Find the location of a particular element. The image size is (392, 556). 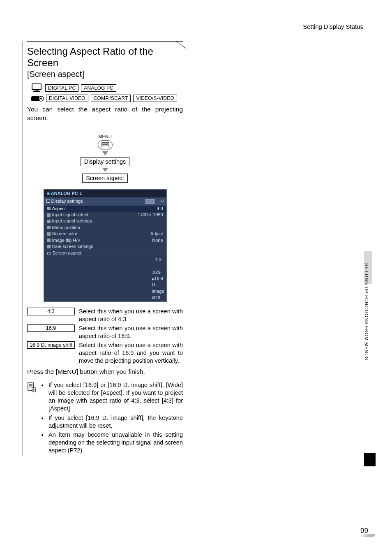

tag-video-svideo: VIDEO/S-VIDEO is located at coordinates (155, 98).